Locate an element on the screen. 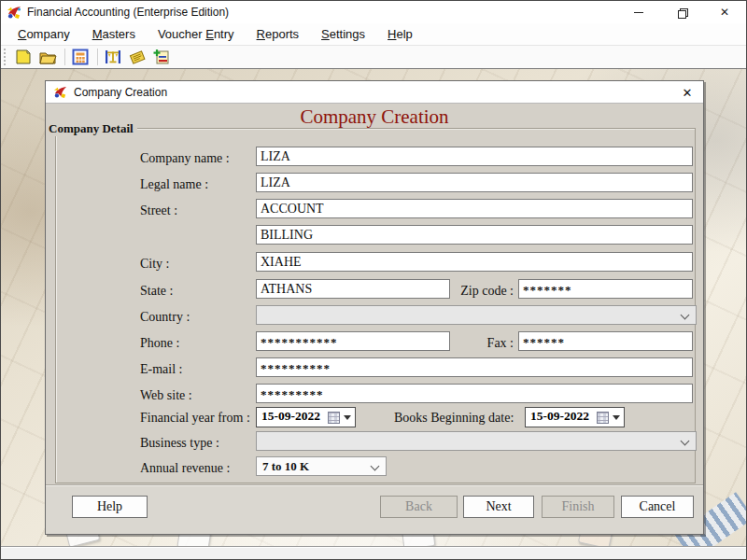  menu-item-settings: Settings is located at coordinates (344, 34).